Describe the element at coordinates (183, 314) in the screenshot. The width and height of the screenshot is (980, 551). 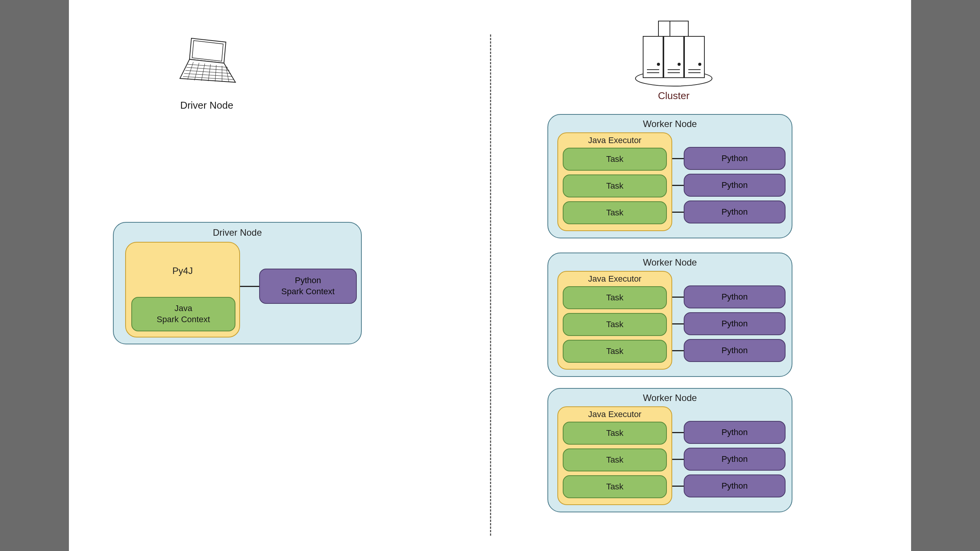
I see `java-spark-context-box: Java Spark Context` at that location.